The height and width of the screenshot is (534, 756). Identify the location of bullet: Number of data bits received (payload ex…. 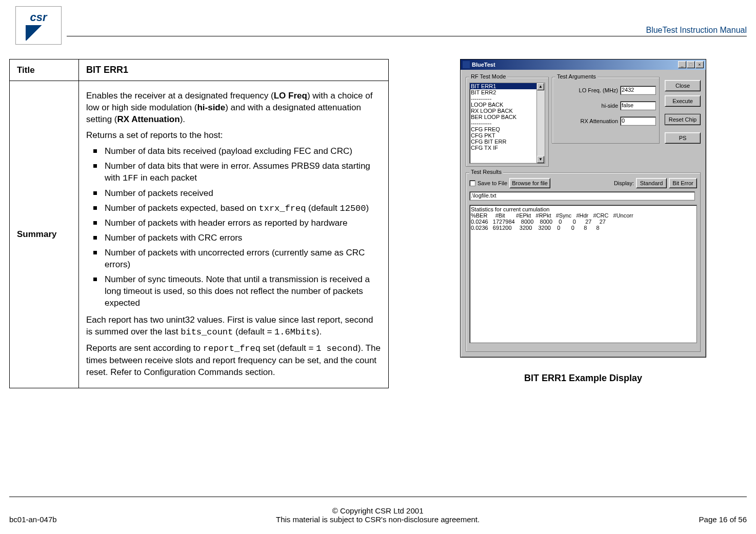
(234, 152).